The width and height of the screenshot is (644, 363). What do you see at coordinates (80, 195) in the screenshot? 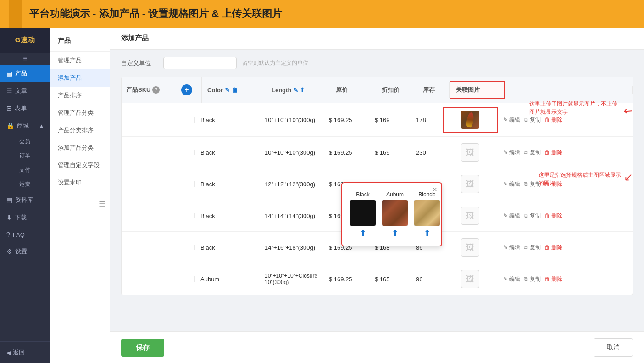
I see `sub-sidebar: 产品 管理产品 添加产品 产品排序 管理产品分类 产品分类排序 添加产品分类 管…` at bounding box center [80, 195].